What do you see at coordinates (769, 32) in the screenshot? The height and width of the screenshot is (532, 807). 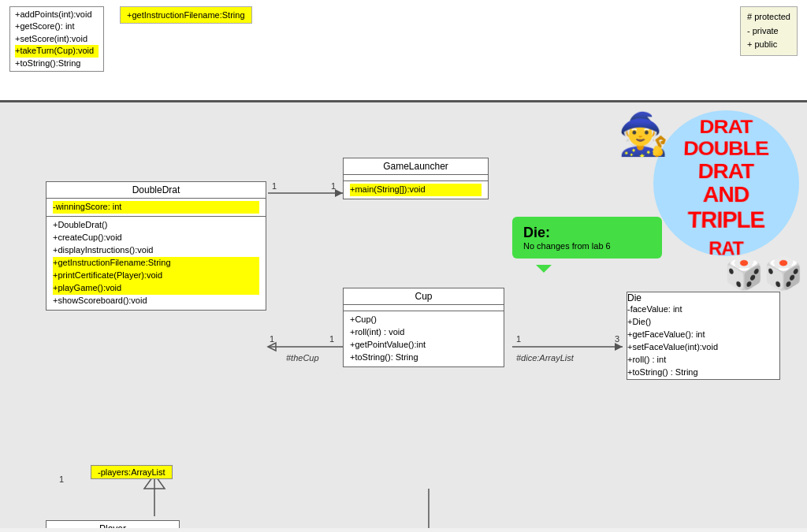 I see `legend-private: - private` at bounding box center [769, 32].